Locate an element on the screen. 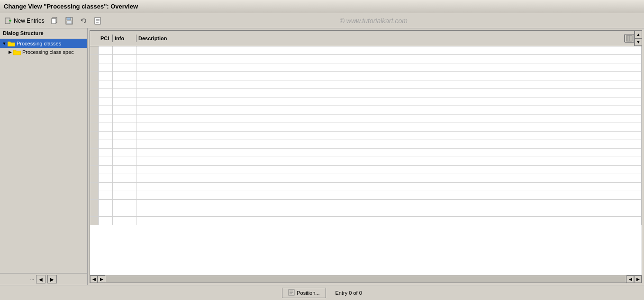  dialog-structure-header: Dialog Structure is located at coordinates (44, 33).